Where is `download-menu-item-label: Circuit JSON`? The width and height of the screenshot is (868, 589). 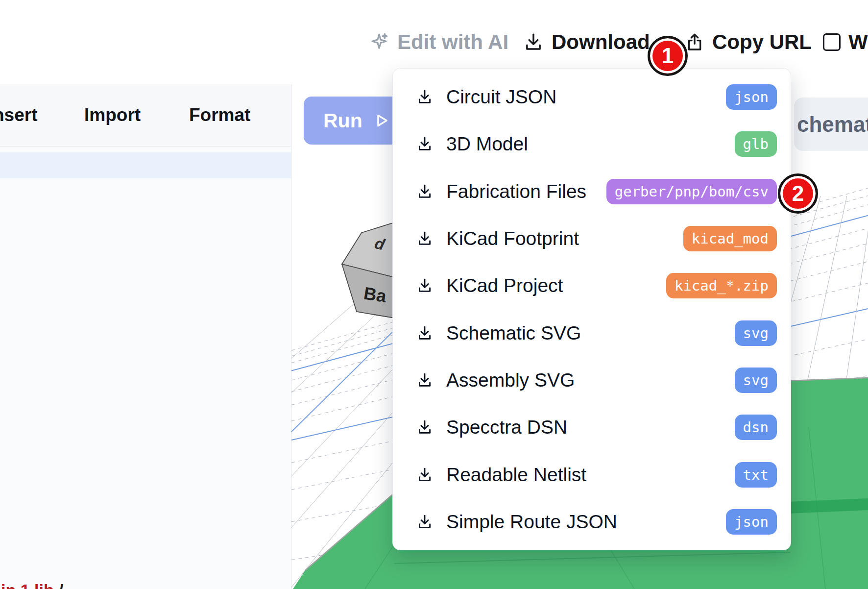
download-menu-item-label: Circuit JSON is located at coordinates (502, 97).